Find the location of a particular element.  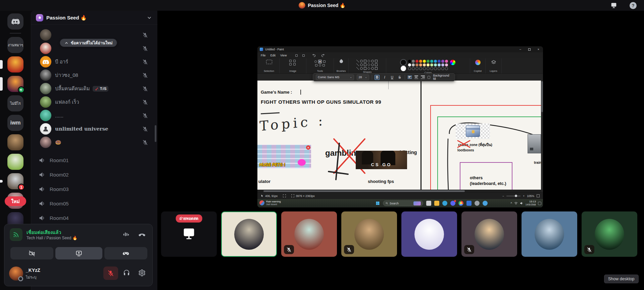

voice-channel-name: Room01 is located at coordinates (59, 160).